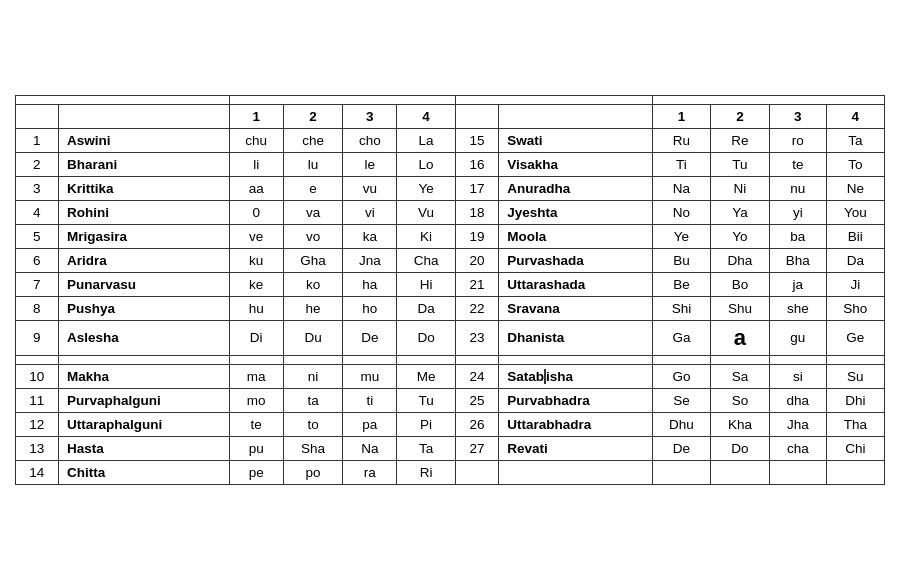  Describe the element at coordinates (36, 188) in the screenshot. I see `row-num-left: 3` at that location.